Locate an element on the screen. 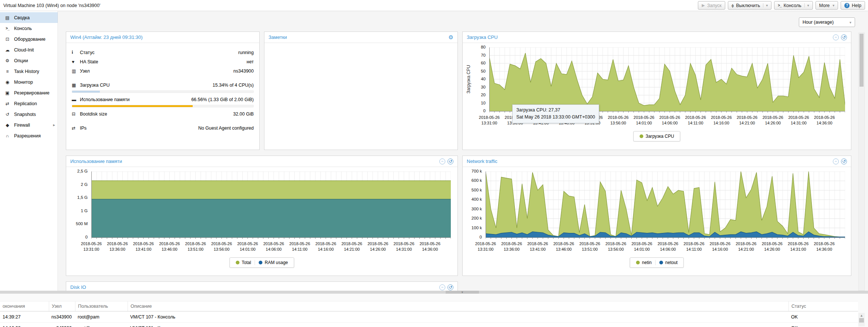 This screenshot has height=327, width=868. window-titlebar: Virtual Machine 103 (Win4) on node 'ns34… is located at coordinates (434, 6).